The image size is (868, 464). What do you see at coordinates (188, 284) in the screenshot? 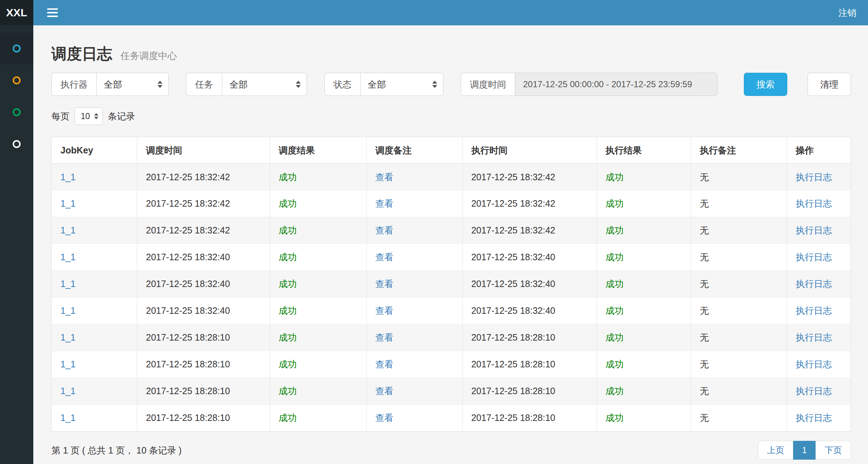
I see `trigger-time: 2017-12-25 18:32:40` at bounding box center [188, 284].